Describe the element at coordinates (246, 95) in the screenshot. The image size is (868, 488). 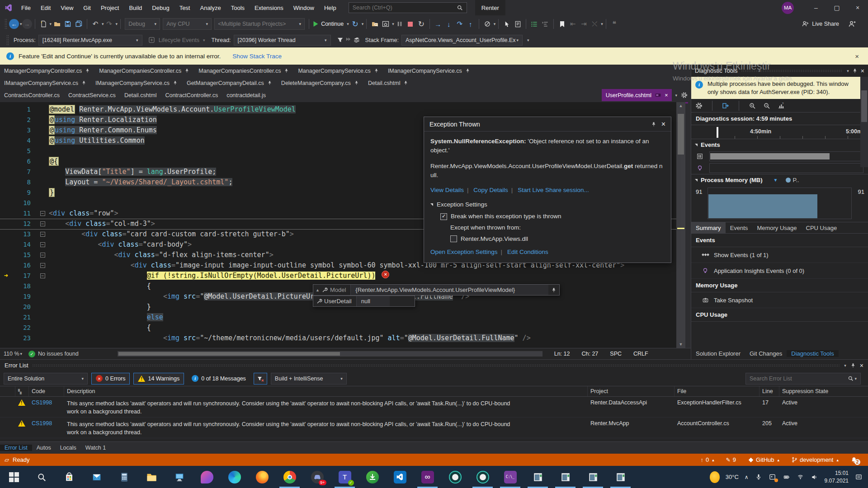
I see `document-tab: contractdetail.js` at that location.